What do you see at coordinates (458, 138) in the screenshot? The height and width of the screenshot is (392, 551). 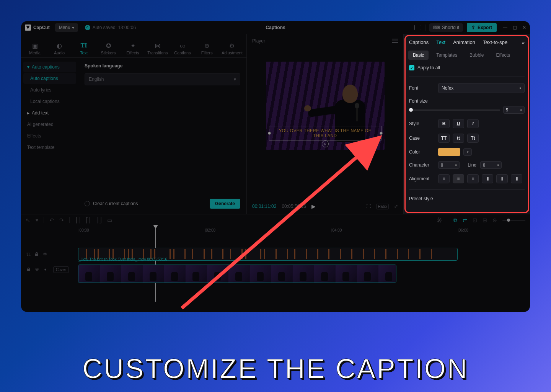 I see `lowercase-button: tt` at bounding box center [458, 138].